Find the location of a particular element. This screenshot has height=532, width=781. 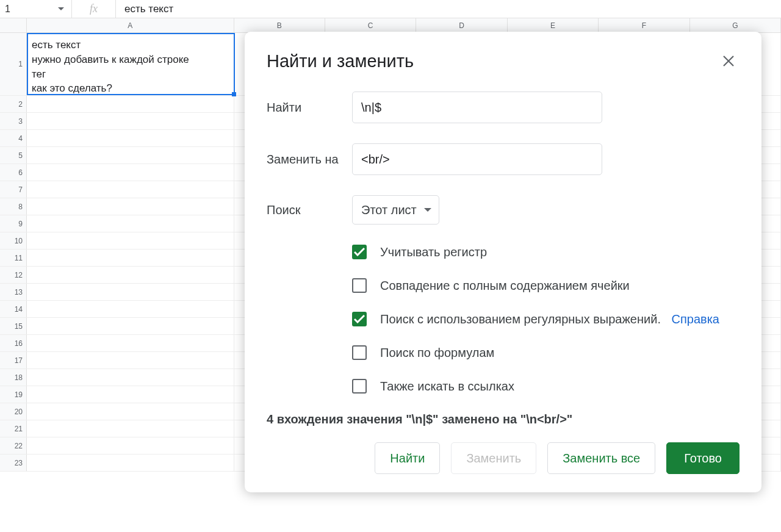

row-header-14: 14 is located at coordinates (13, 309).